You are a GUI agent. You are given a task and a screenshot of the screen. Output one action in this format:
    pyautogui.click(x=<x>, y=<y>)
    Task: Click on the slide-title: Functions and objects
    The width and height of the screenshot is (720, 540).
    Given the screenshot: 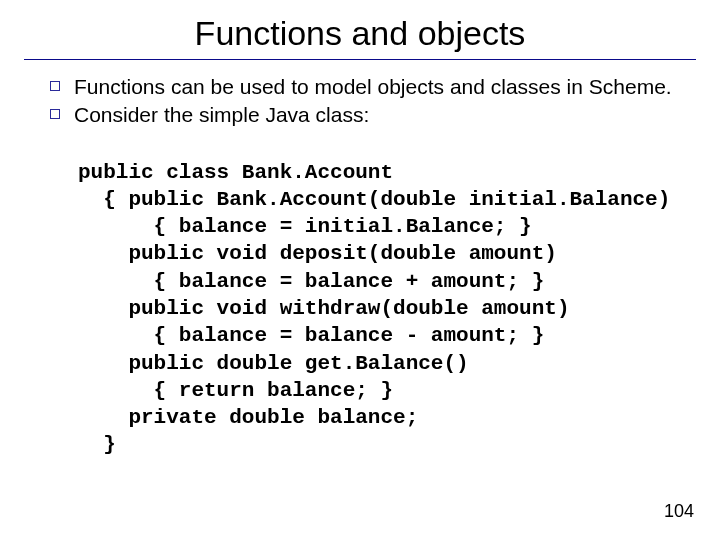 What is the action you would take?
    pyautogui.click(x=360, y=30)
    